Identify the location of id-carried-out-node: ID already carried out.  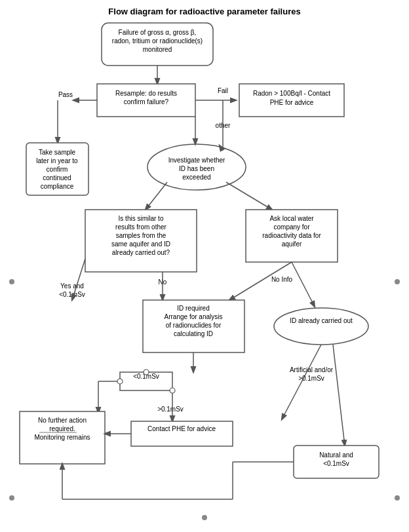
(321, 321).